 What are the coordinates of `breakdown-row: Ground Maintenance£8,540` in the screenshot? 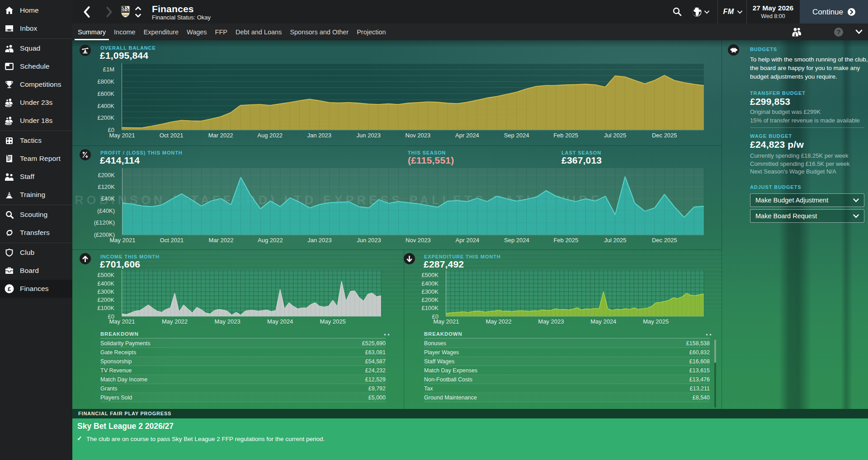 It's located at (567, 398).